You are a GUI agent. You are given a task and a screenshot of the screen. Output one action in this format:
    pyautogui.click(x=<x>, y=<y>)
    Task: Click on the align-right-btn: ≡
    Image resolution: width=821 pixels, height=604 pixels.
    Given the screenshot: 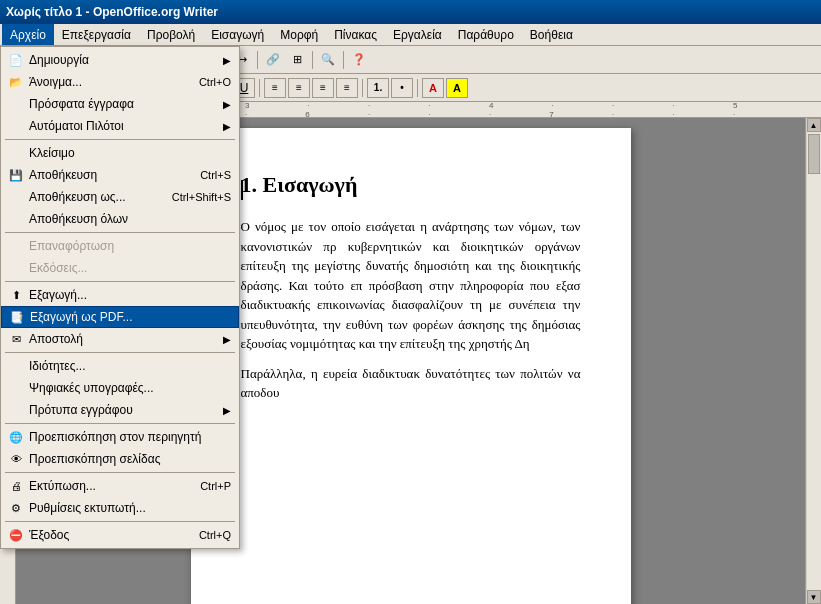 What is the action you would take?
    pyautogui.click(x=323, y=88)
    